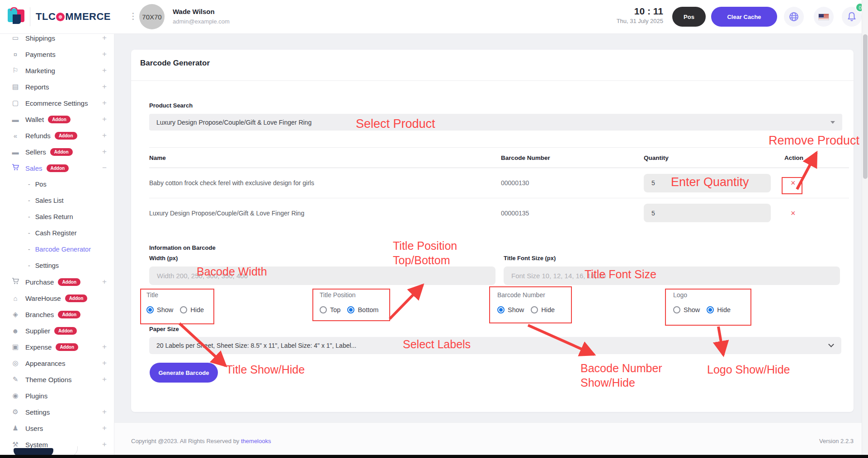  What do you see at coordinates (57, 379) in the screenshot?
I see `sidebar-item-theme-options: ✎Theme Options+` at bounding box center [57, 379].